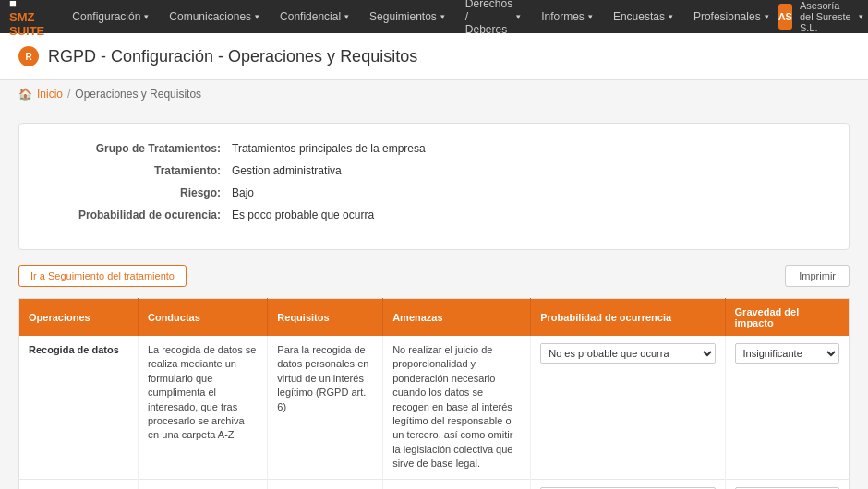  What do you see at coordinates (493, 17) in the screenshot?
I see `nav-derechos: Derechos / Deberes ▾` at bounding box center [493, 17].